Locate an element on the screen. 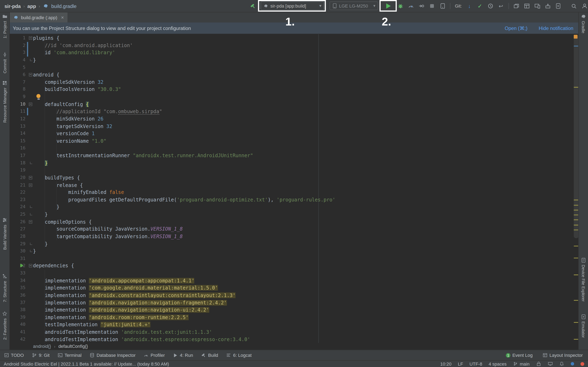 This screenshot has height=367, width=588. line-number: 31 is located at coordinates (17, 259).